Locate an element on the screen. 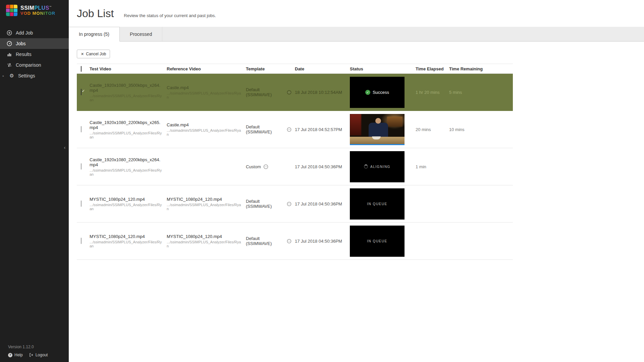  template-name: Custom is located at coordinates (254, 167).